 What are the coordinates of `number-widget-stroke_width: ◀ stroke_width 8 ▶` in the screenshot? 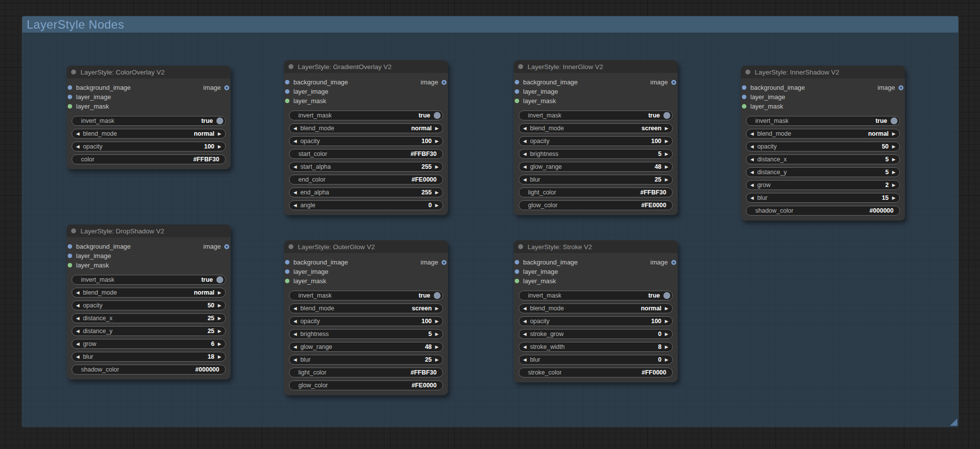 It's located at (596, 347).